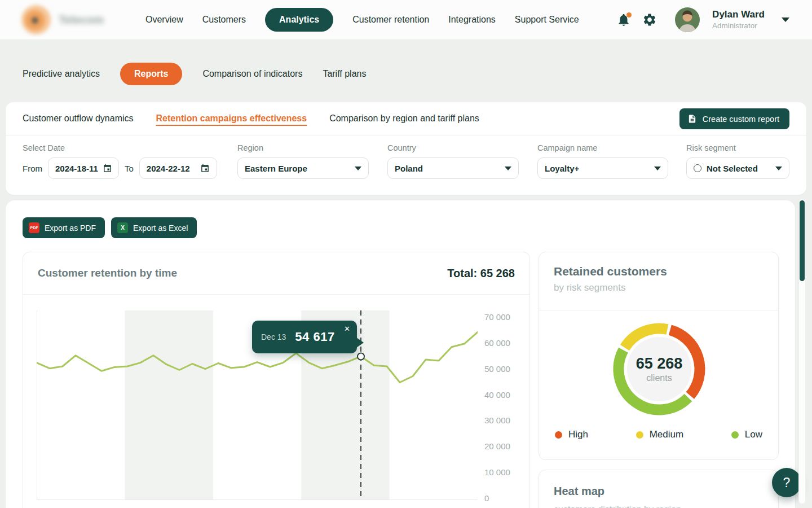 This screenshot has width=812, height=508. Describe the element at coordinates (481, 273) in the screenshot. I see `chart-total: Total: 65 268` at that location.